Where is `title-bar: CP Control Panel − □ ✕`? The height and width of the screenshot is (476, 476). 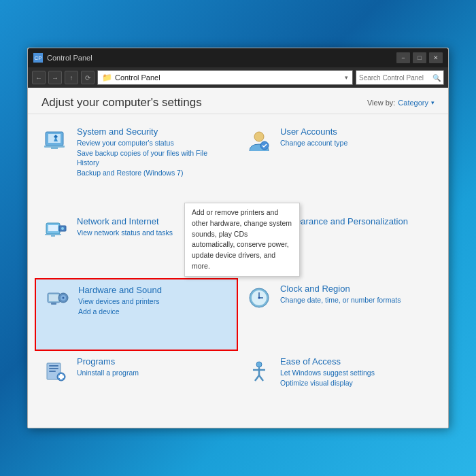 title-bar: CP Control Panel − □ ✕ is located at coordinates (238, 58).